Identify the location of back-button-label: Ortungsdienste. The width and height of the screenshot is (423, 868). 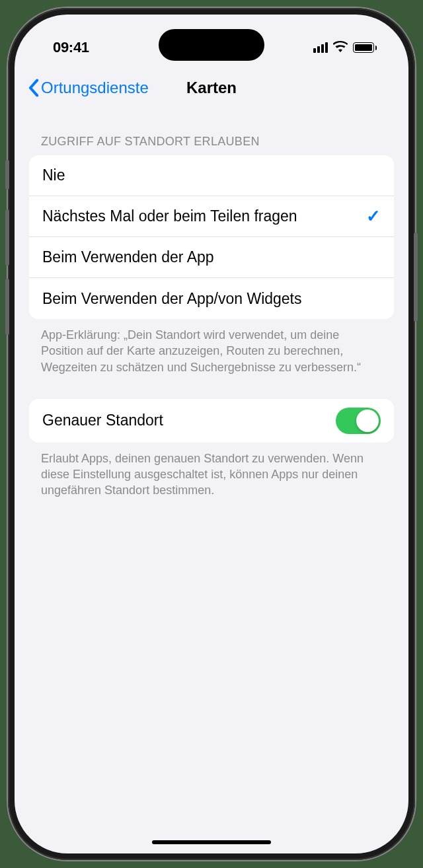
(95, 88).